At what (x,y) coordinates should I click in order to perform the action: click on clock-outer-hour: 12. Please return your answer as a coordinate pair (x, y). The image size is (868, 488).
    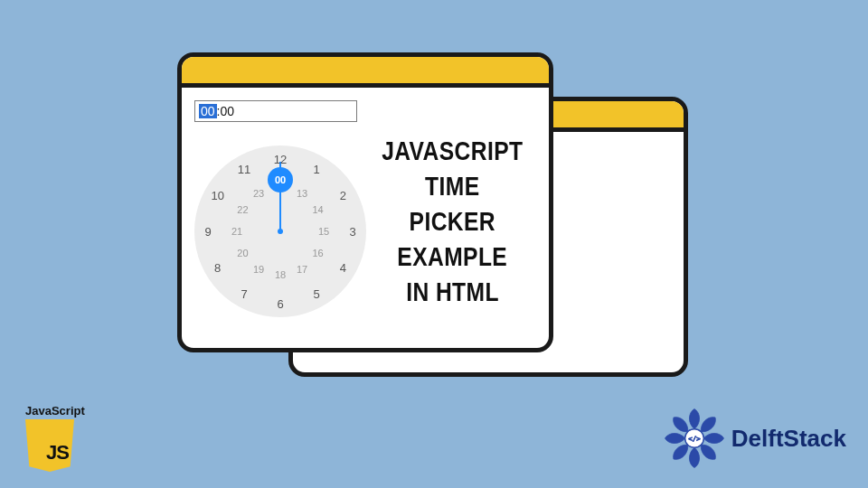
    Looking at the image, I should click on (280, 159).